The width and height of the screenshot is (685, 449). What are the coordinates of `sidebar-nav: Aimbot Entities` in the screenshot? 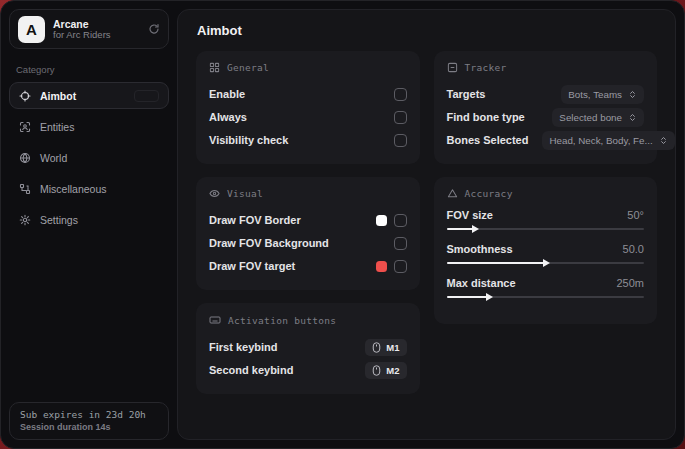 It's located at (89, 158).